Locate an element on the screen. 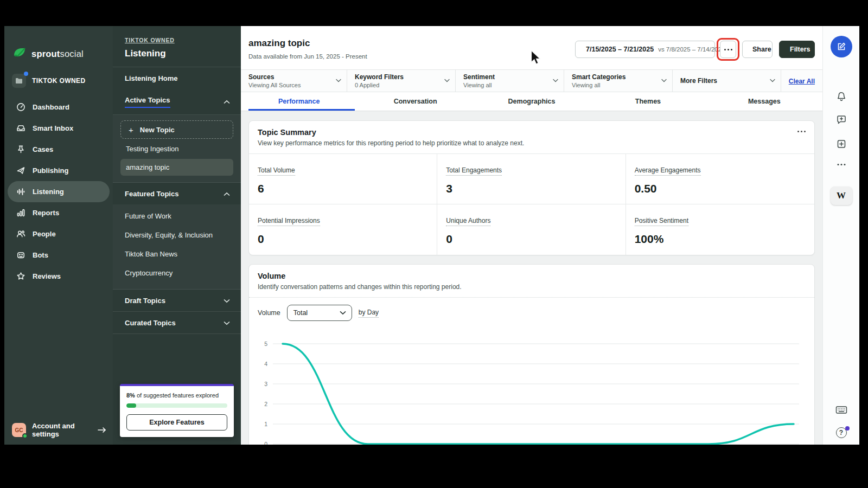 The image size is (868, 488). metric-value: 3 is located at coordinates (531, 189).